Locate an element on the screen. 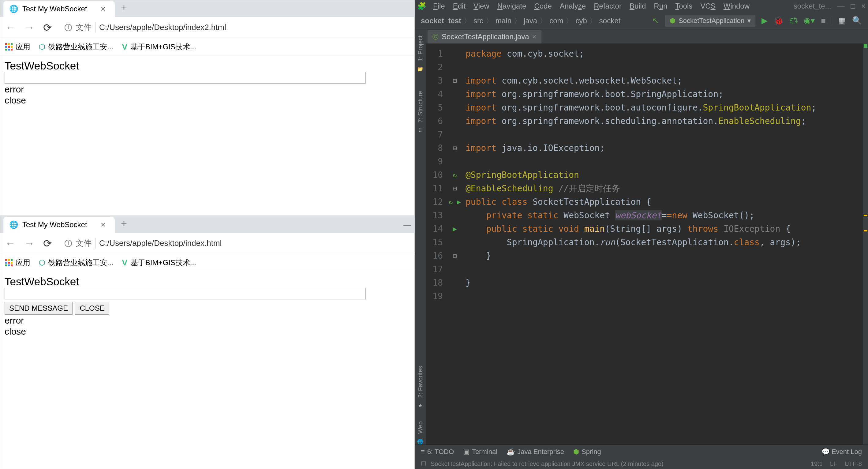  menu-build: Build is located at coordinates (638, 6).